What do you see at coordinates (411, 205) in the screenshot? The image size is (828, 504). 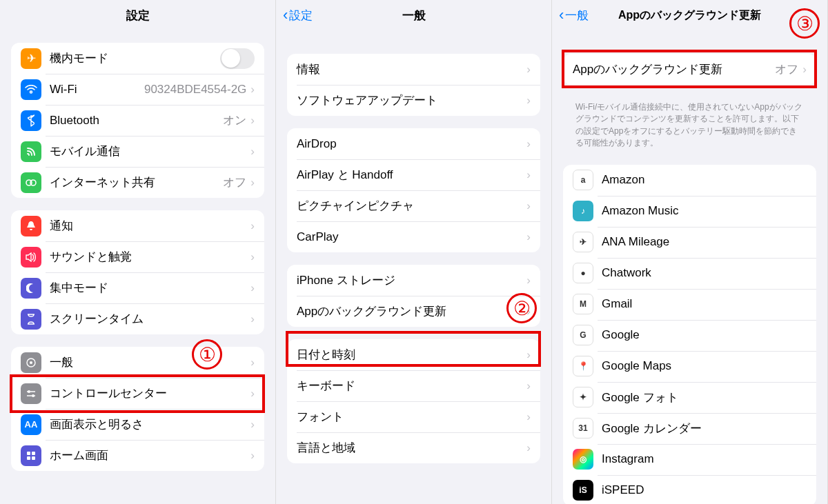 I see `label: ピクチャインピクチャ` at bounding box center [411, 205].